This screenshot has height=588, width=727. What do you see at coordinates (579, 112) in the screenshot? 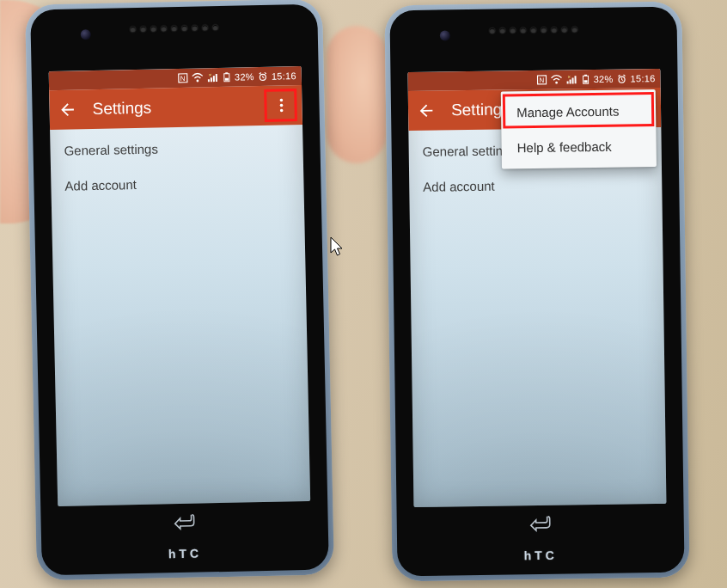
I see `popup-item-manage-accounts: Manage Accounts` at bounding box center [579, 112].